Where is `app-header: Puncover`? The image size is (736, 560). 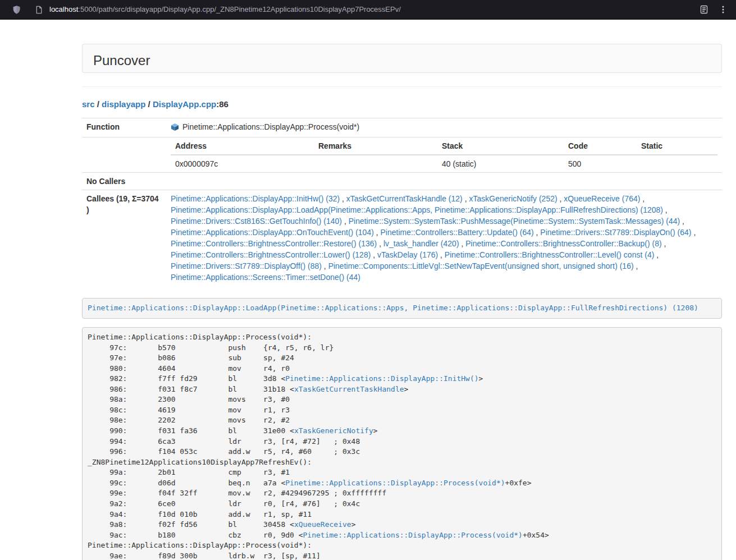
app-header: Puncover is located at coordinates (402, 58).